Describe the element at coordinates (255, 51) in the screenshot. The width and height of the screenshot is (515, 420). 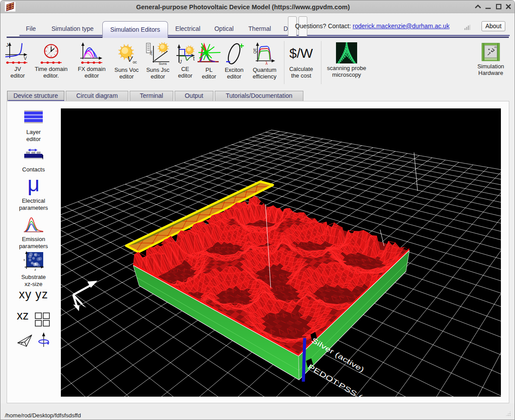
I see `svg-text: QE` at that location.